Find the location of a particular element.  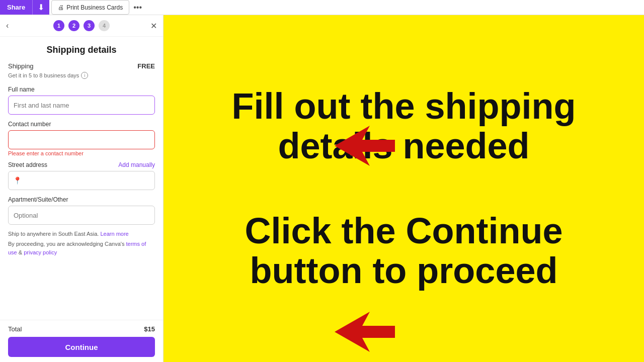

delivery-info: Get it in 5 to 8 business days i is located at coordinates (82, 75).